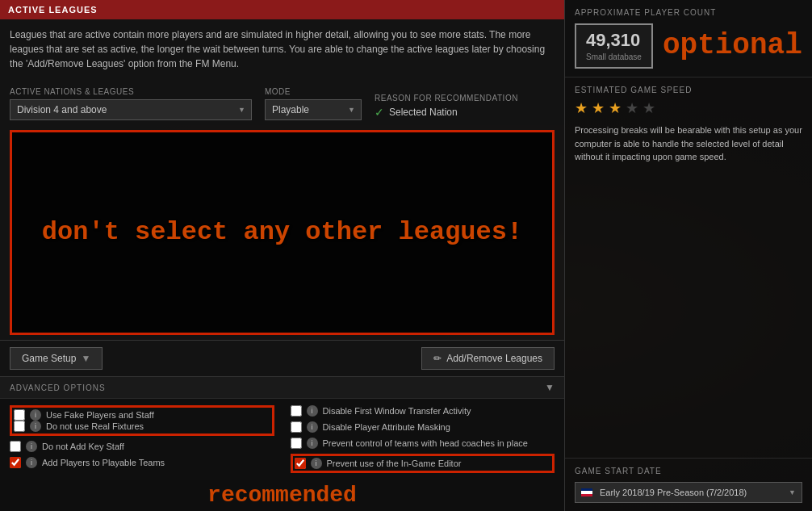 The height and width of the screenshot is (511, 812). What do you see at coordinates (689, 492) in the screenshot?
I see `start-date-select-wrapper: Early 2018/19 Pre-Season (7/2/2018)` at bounding box center [689, 492].